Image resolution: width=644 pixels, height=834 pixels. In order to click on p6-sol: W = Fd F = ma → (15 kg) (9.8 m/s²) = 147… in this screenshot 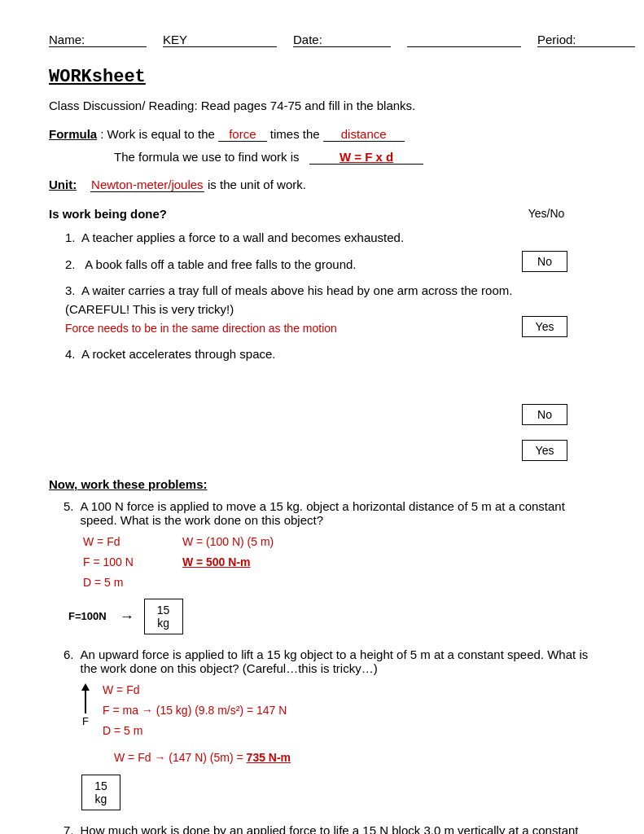, I will do `click(195, 711)`.